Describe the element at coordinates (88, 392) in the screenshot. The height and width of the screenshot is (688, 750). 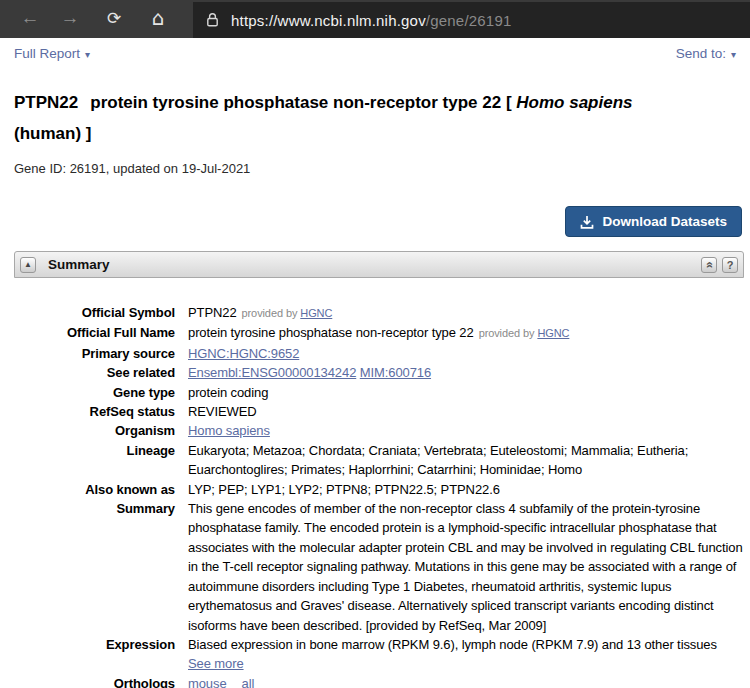
I see `field-label-gene-type: Gene type` at that location.